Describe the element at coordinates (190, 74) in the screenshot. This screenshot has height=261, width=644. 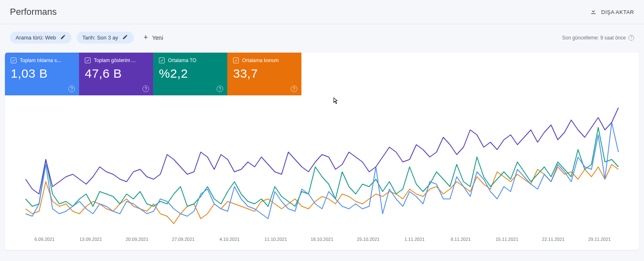
I see `kpi-value: %2,2` at that location.